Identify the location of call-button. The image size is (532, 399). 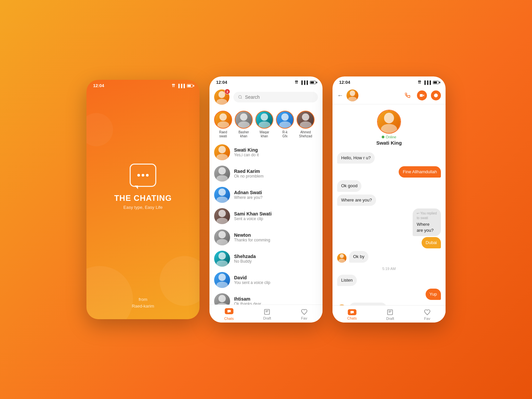
(408, 95).